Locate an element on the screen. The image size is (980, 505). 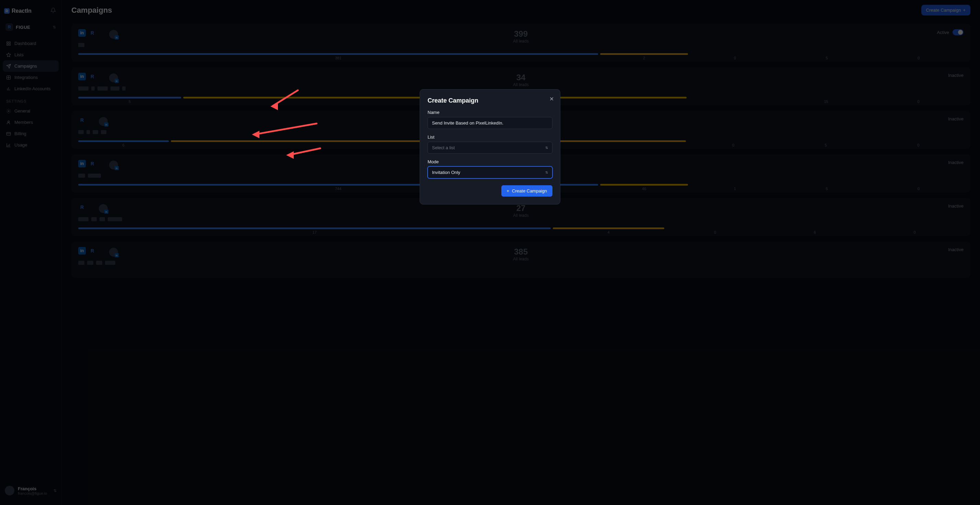
mode-select-value: Invitation Only is located at coordinates (446, 173).